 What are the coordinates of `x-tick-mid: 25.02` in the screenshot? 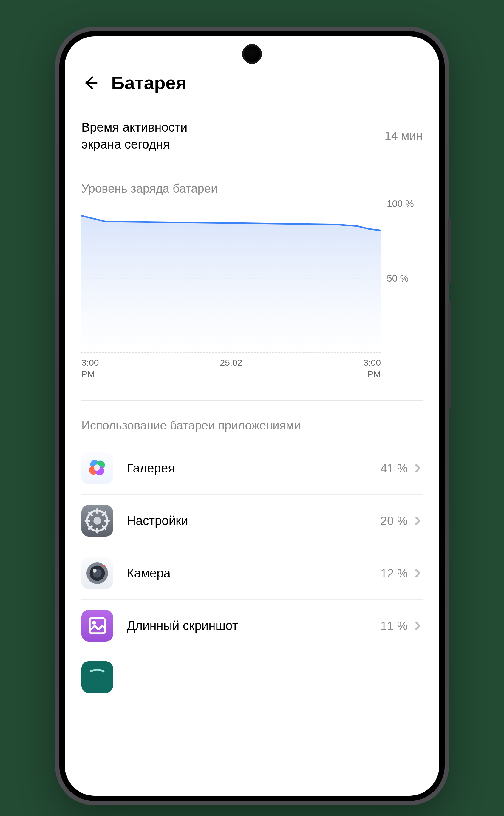 It's located at (231, 368).